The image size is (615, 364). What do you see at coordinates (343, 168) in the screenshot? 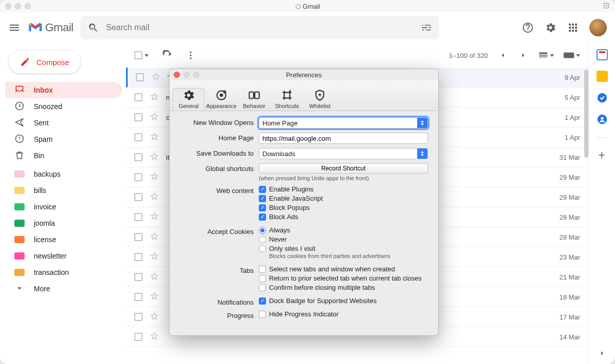
I see `record-shortcut-button: Record Shortcut` at bounding box center [343, 168].